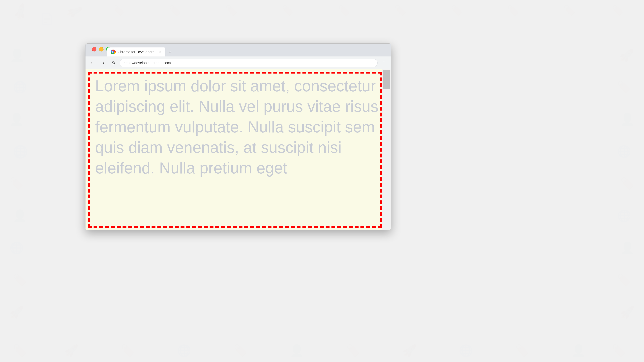 Image resolution: width=644 pixels, height=362 pixels. What do you see at coordinates (627, 55) in the screenshot?
I see `bg-rocket-r1: 🚀` at bounding box center [627, 55].